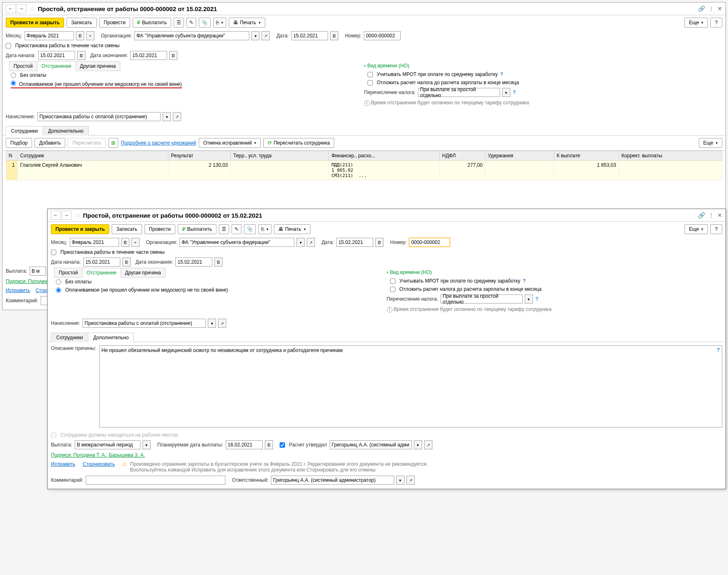  I want to click on fix-link: Исправить, so click(18, 290).